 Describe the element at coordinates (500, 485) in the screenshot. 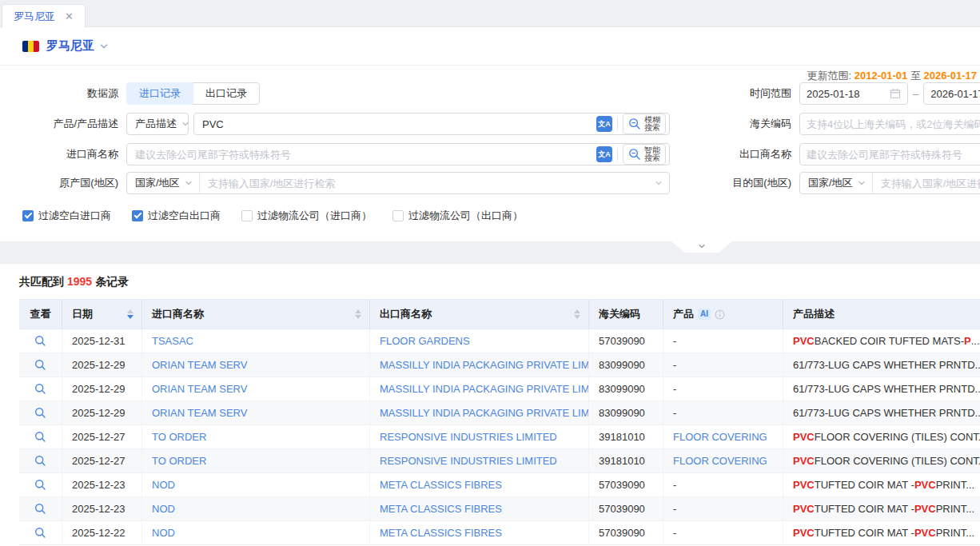

I see `table-row: 2025-12-23NODMETA CLASSICS FIBRES5703909…` at that location.